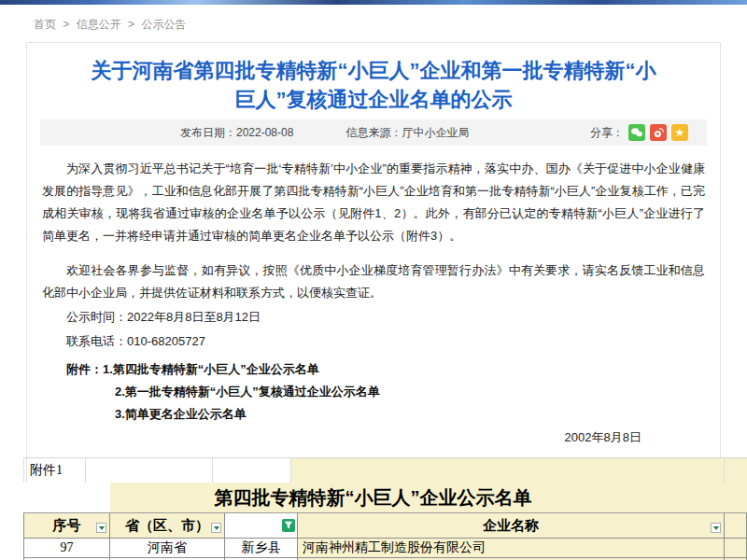  Describe the element at coordinates (84, 370) in the screenshot. I see `attachment-label: 附件：` at that location.